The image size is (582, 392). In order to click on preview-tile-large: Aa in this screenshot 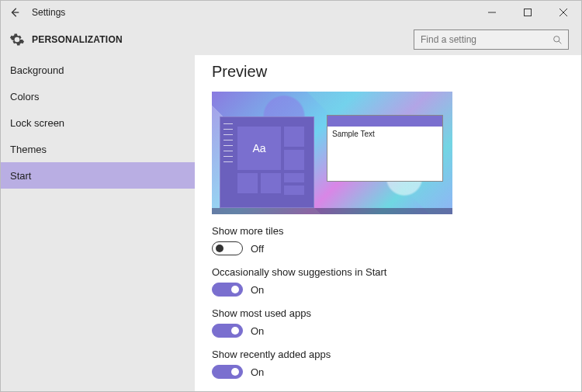, I will do `click(259, 148)`.